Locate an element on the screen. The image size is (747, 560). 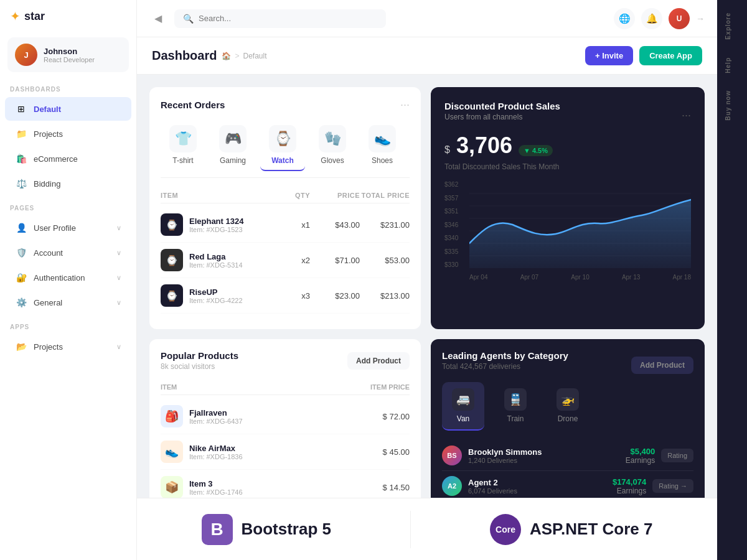
topbar-arrow-icon: → is located at coordinates (700, 19).